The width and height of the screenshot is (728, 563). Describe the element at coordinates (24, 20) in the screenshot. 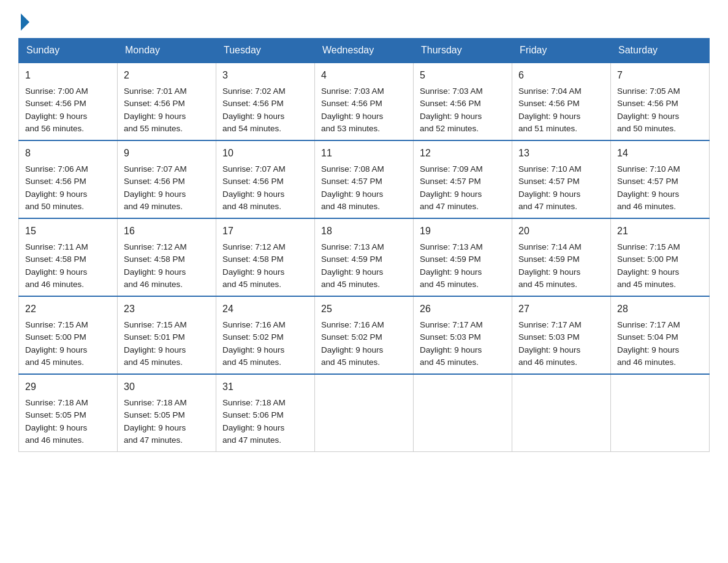

I see `logo` at that location.